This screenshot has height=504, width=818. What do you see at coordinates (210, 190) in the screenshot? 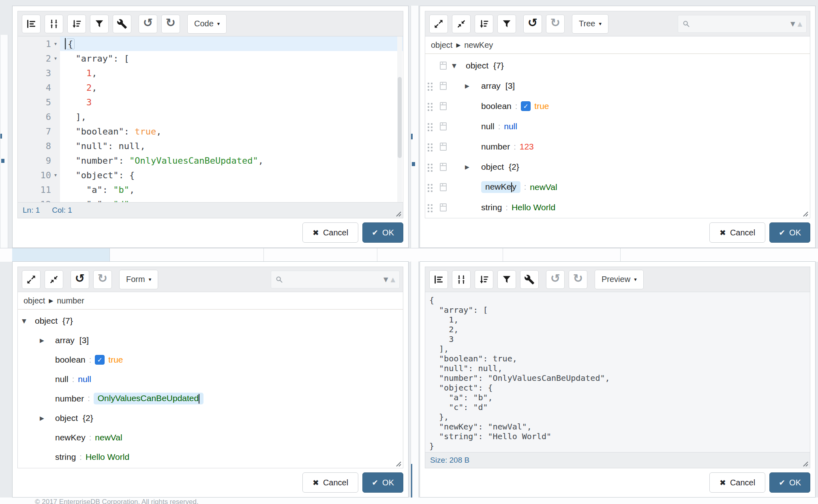
I see `code-line: 11 "a": "b",` at bounding box center [210, 190].